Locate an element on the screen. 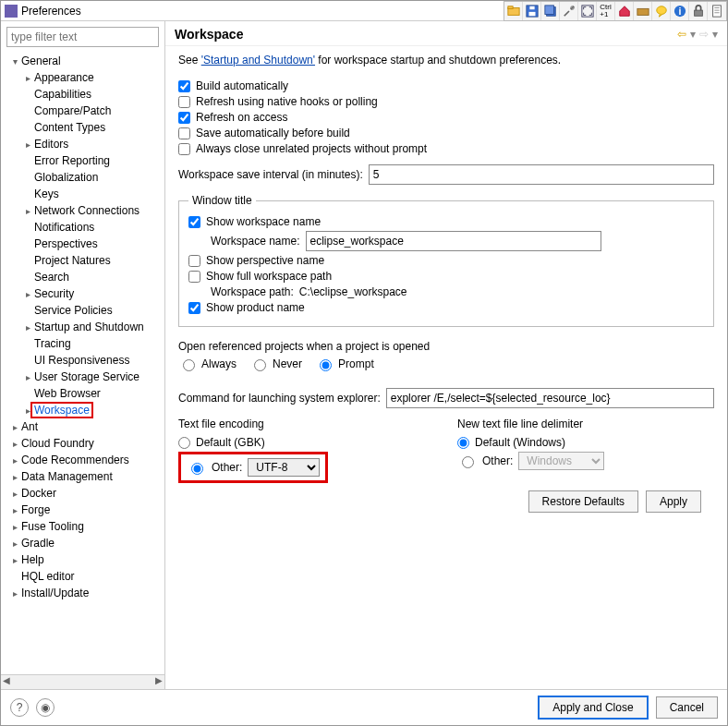  toolbar-home-icon is located at coordinates (625, 11).